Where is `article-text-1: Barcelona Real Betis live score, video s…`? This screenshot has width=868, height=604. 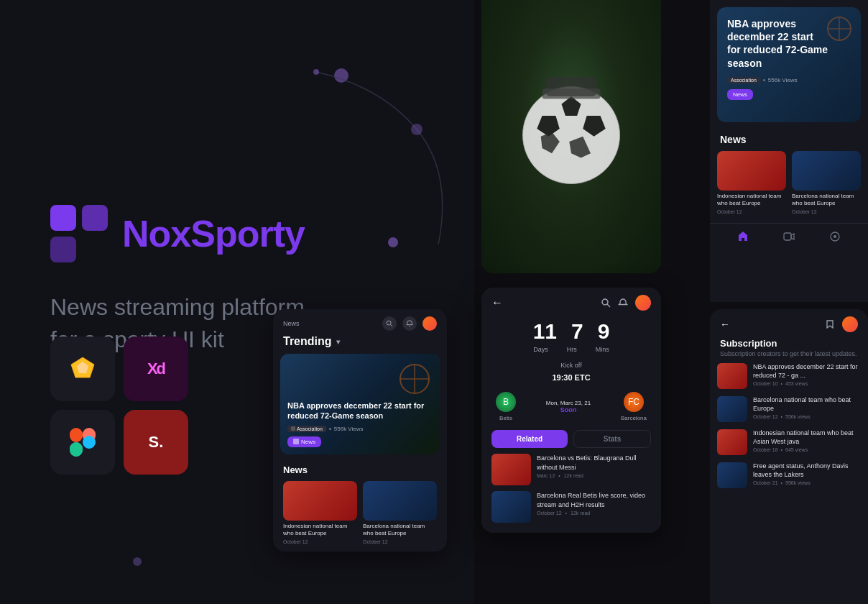 article-text-1: Barcelona Real Betis live score, video s… is located at coordinates (594, 503).